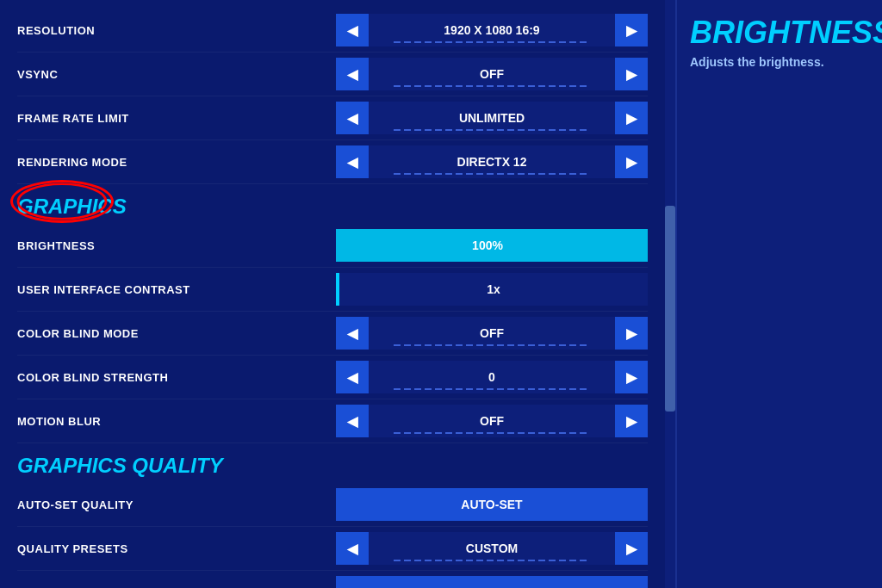  I want to click on setting-row-resolution: RESOLUTION ◀ 1920 X 1080 16:9 ▶, so click(332, 31).